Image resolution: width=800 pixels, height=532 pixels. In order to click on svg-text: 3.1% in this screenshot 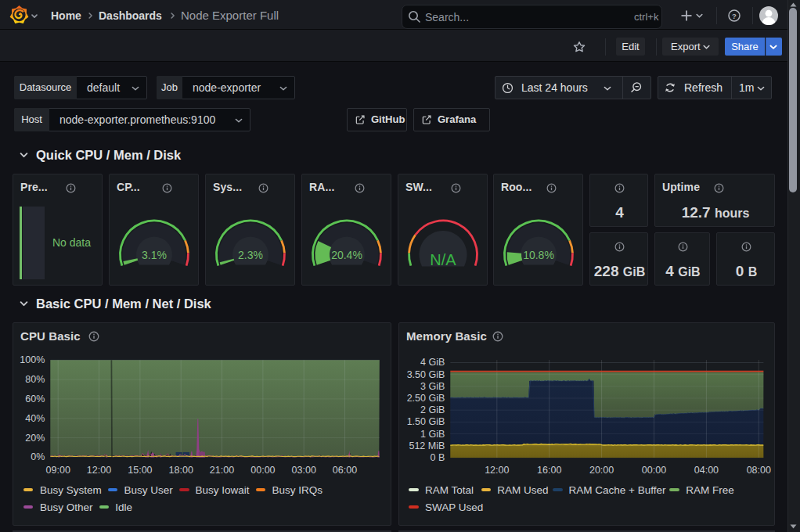, I will do `click(154, 255)`.